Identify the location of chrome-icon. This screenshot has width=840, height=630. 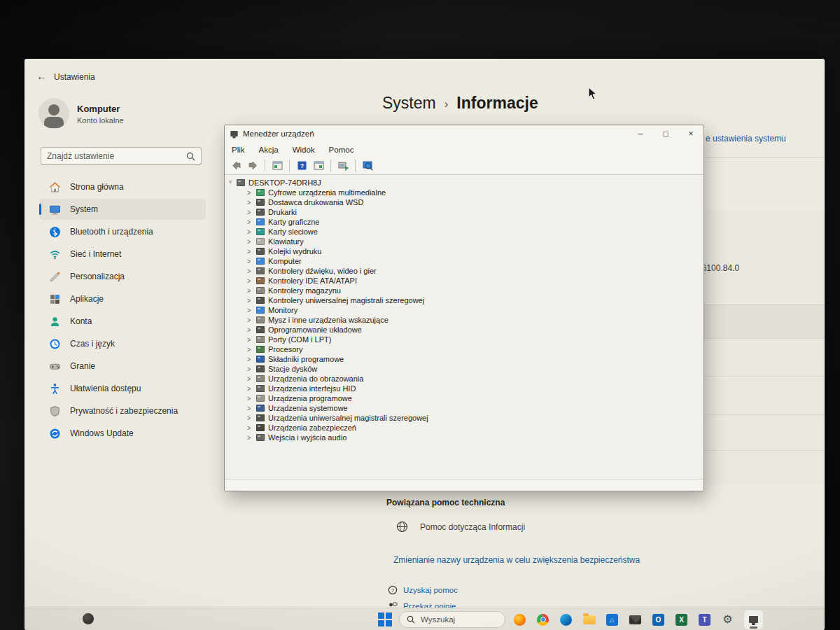
(543, 620).